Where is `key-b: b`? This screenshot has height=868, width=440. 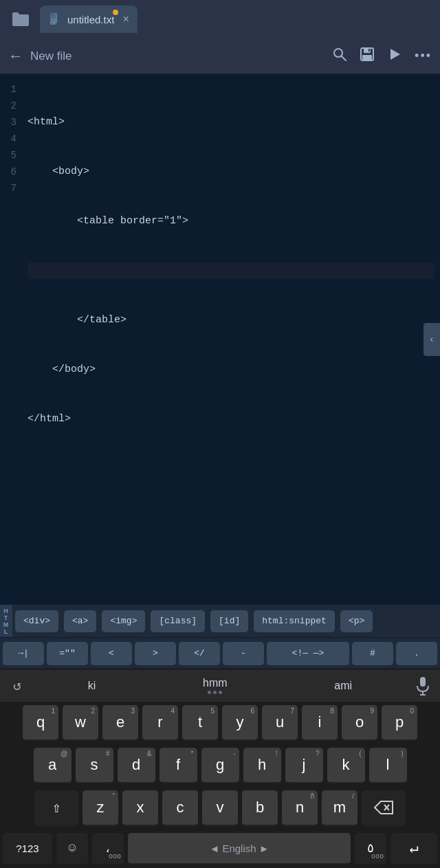 key-b: b is located at coordinates (260, 808).